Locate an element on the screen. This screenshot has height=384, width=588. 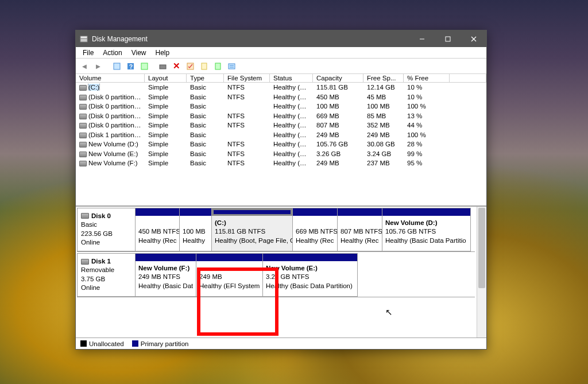
minimize-button is located at coordinates (421, 39).